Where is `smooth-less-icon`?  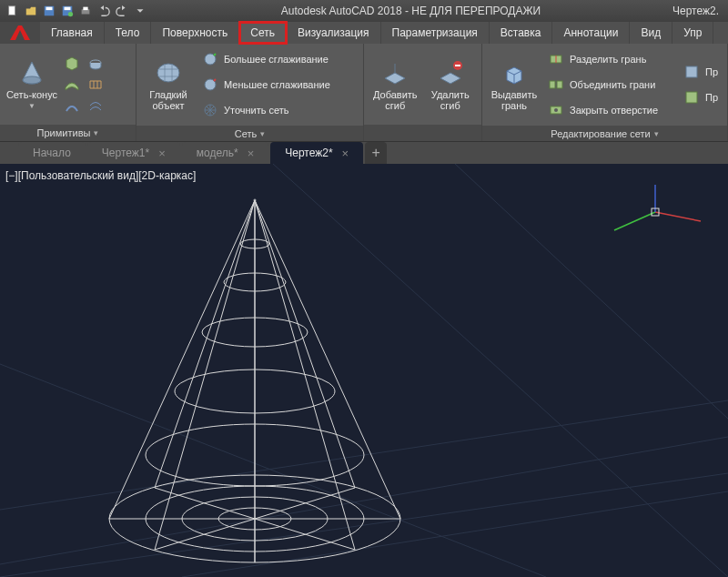
smooth-less-icon is located at coordinates (210, 85).